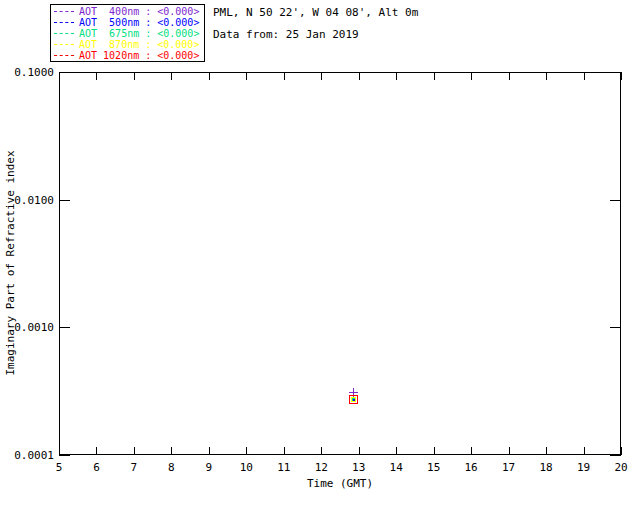  I want to click on x-tick-label: 18, so click(546, 468).